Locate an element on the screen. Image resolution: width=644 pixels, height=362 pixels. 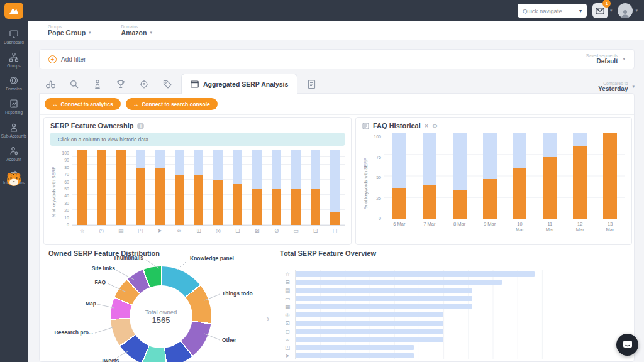
group-selector: Groups Pope Group ▾ is located at coordinates (69, 30).